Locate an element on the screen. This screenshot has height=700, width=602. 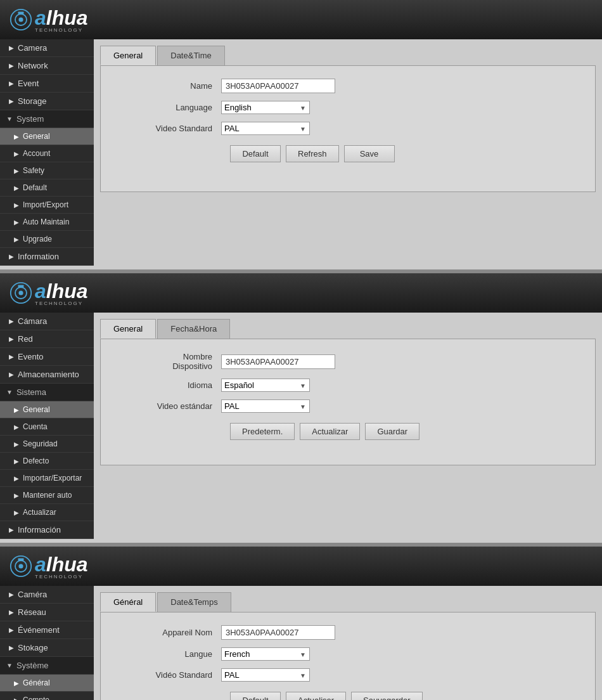
sidebar-item-1: ▶Network is located at coordinates (47, 66).